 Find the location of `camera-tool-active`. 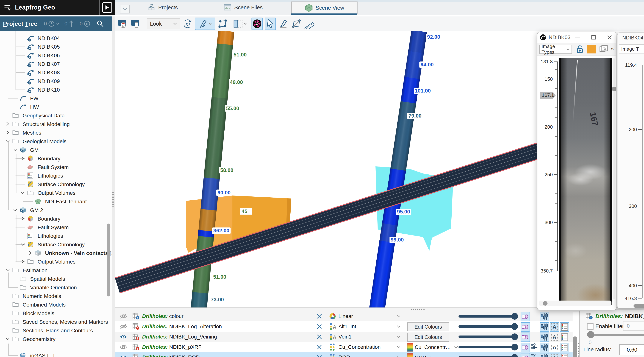

camera-tool-active is located at coordinates (257, 24).